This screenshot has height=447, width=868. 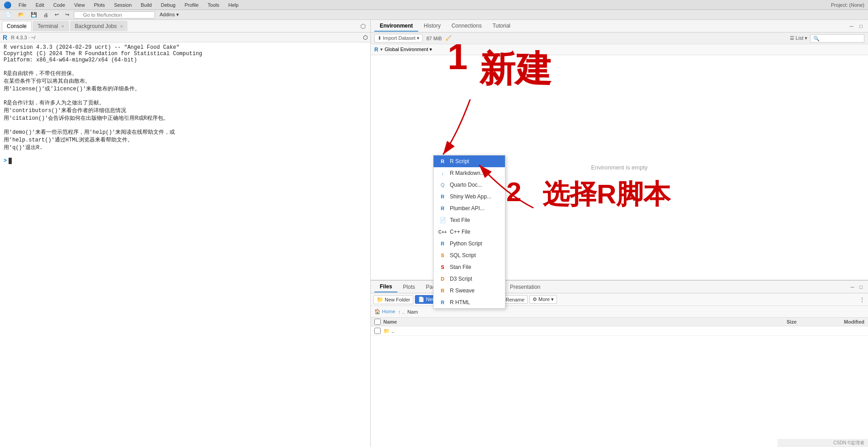 I want to click on r-icon: R, so click(x=5, y=38).